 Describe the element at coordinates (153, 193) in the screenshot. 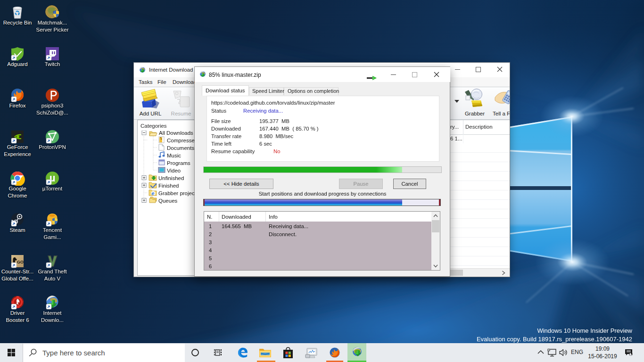

I see `svg-text: e` at that location.